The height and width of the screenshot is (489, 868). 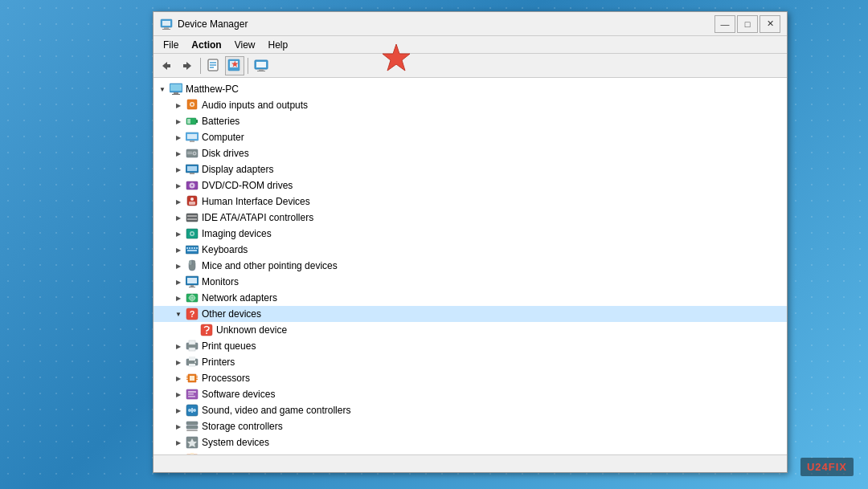 I want to click on tree-item: ▶Printers, so click(x=470, y=362).